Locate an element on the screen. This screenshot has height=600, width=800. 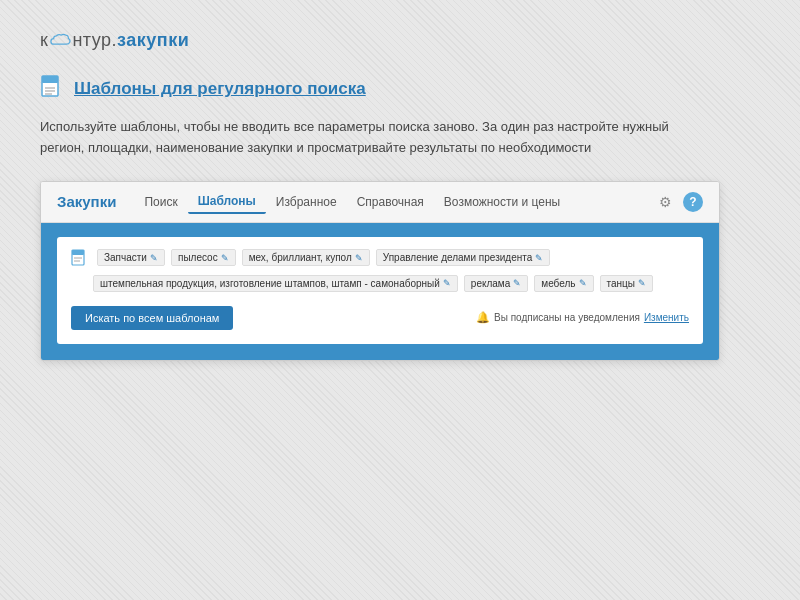
help-icon: ? is located at coordinates (693, 202).